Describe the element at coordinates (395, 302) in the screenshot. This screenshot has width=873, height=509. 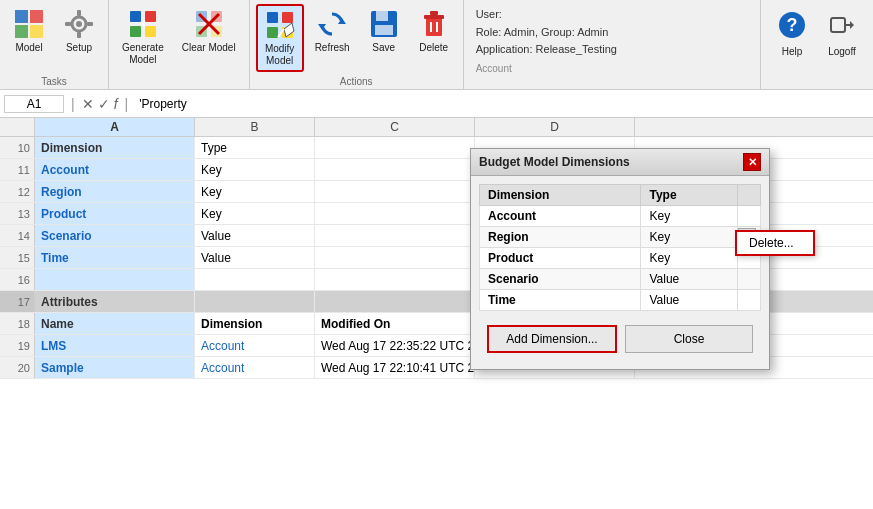
I see `cell-17-c` at that location.